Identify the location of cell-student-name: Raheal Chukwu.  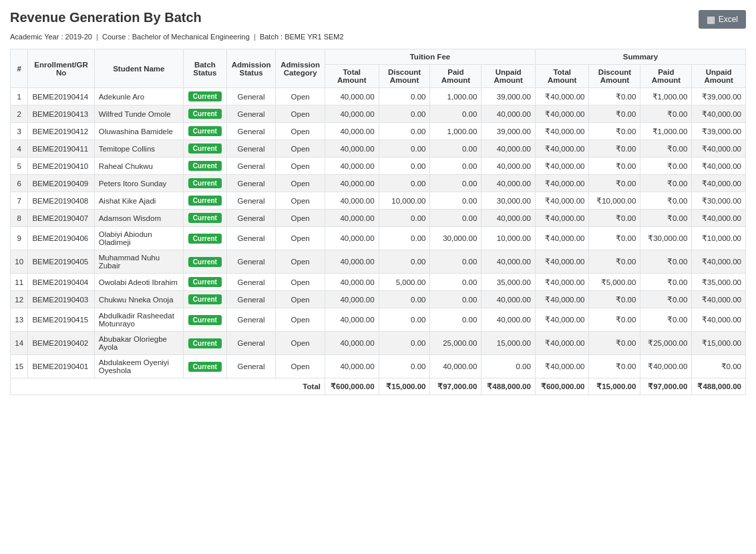
(139, 166).